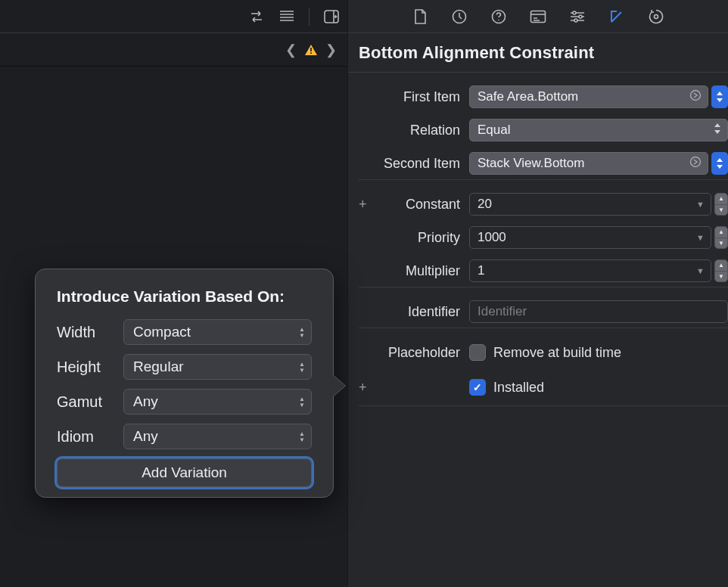 This screenshot has width=728, height=587. Describe the element at coordinates (409, 97) in the screenshot. I see `first-item-label: First Item` at that location.